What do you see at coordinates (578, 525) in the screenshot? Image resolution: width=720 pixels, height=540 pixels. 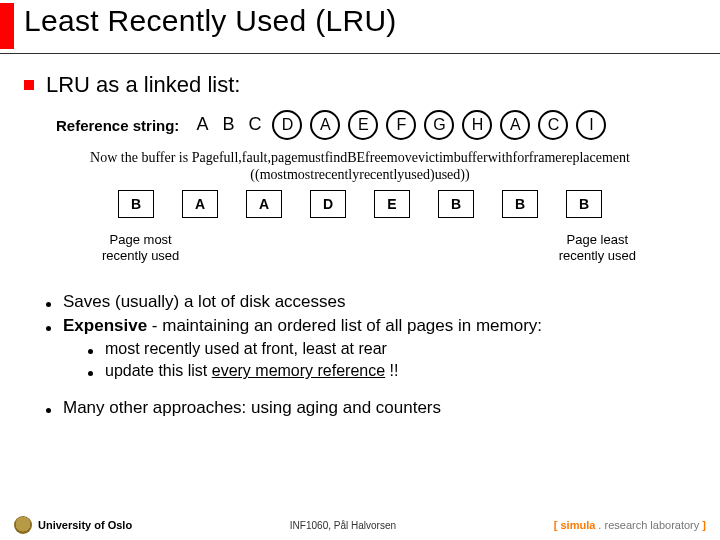 I see `footer-brand: simula` at bounding box center [578, 525].